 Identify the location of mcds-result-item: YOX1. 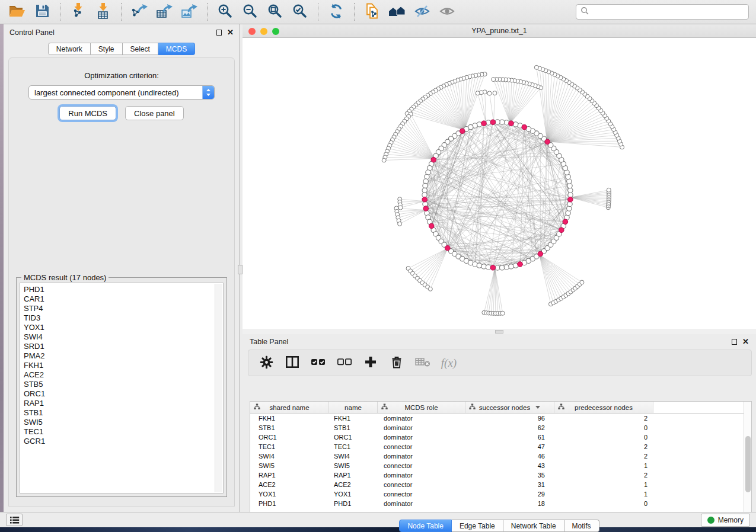
(123, 328).